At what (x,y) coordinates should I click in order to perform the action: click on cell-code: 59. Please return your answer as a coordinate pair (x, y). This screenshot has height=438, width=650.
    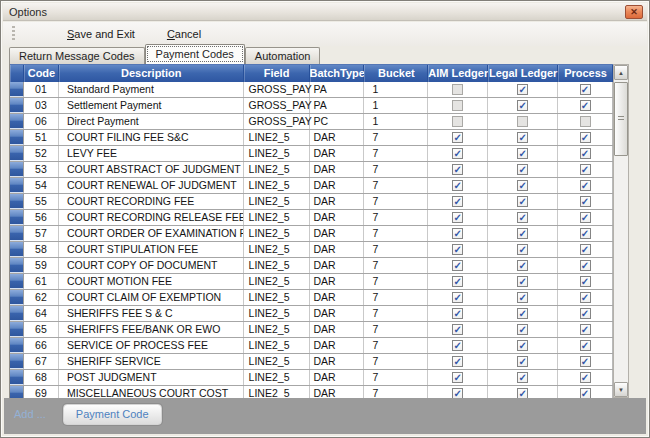
    Looking at the image, I should click on (42, 266).